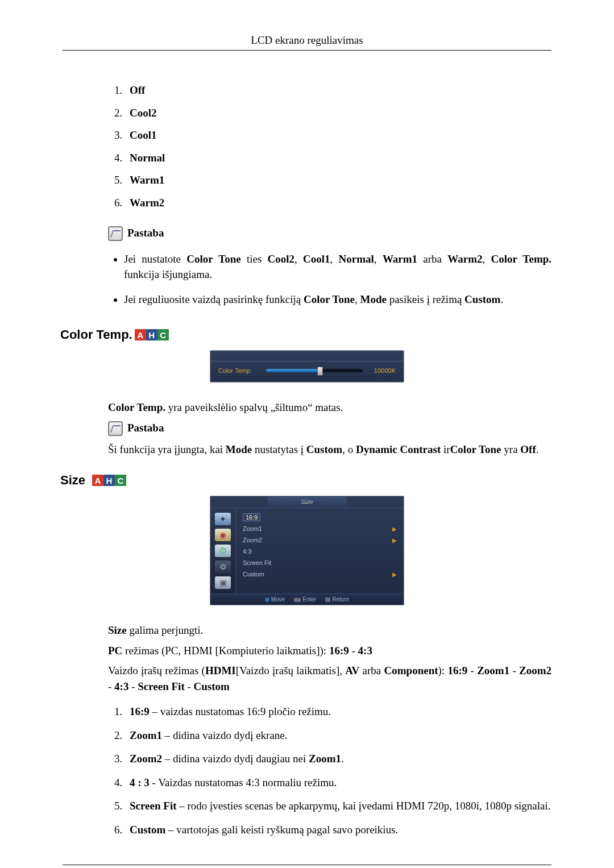 The image size is (614, 868). Describe the element at coordinates (214, 299) in the screenshot. I see `text: Jei reguliuosite vaizdą pasirinkę funkci…` at that location.